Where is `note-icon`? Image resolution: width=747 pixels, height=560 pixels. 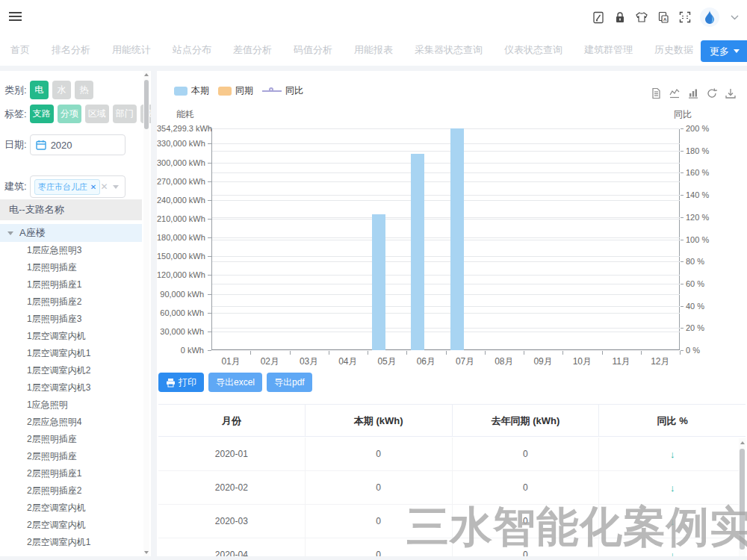
note-icon is located at coordinates (598, 17).